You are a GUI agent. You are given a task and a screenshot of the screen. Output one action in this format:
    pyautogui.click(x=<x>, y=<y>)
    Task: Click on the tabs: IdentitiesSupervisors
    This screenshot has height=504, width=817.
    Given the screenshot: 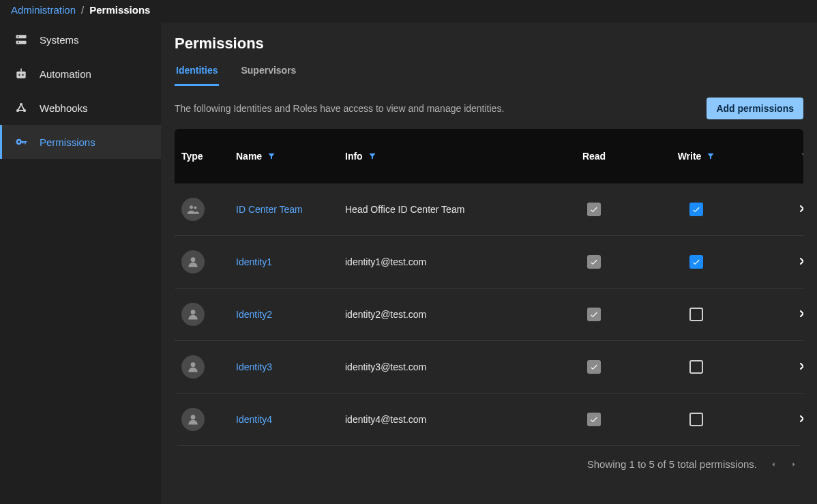 What is the action you would take?
    pyautogui.click(x=489, y=72)
    